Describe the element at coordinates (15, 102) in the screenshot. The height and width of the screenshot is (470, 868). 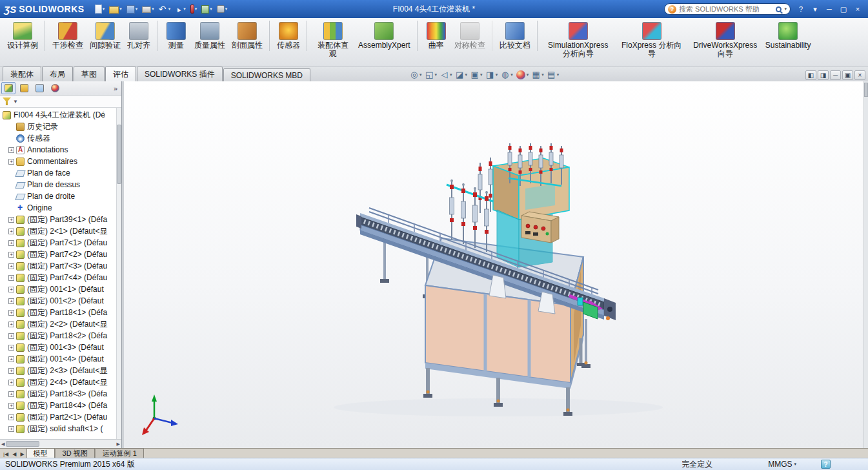
I see `filter-caret-icon: ▼` at that location.